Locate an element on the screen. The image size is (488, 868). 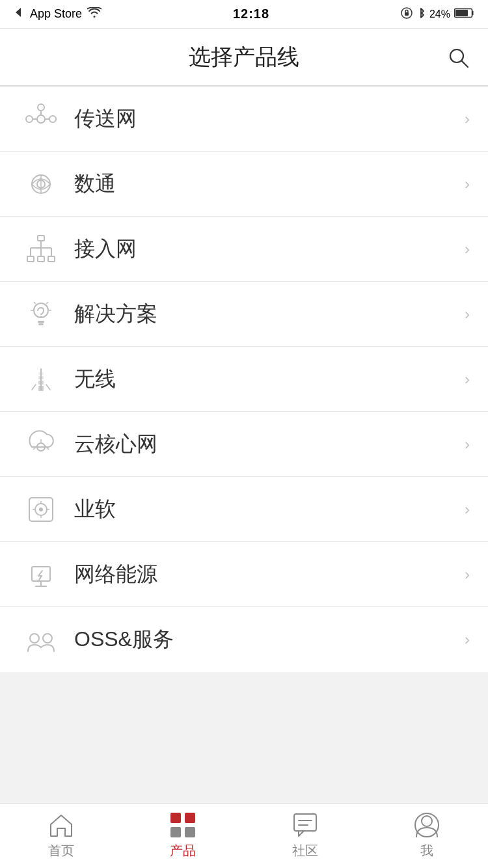
status-right: 24% is located at coordinates (438, 14).